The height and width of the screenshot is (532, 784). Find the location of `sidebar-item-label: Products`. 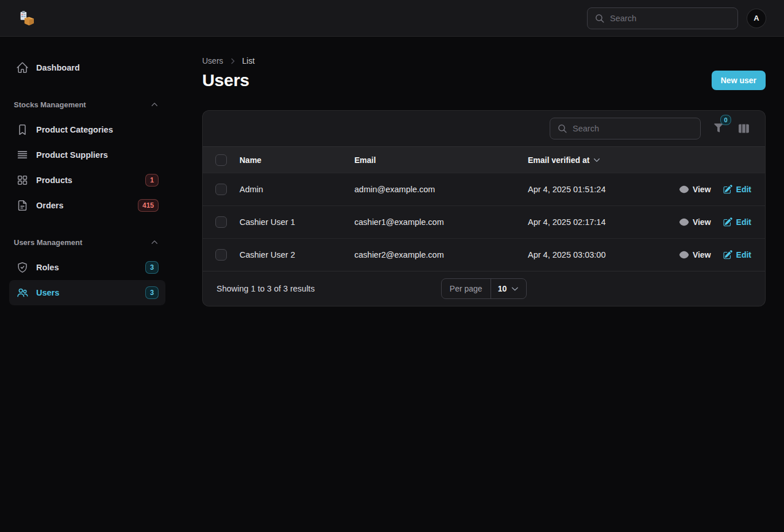

sidebar-item-label: Products is located at coordinates (54, 180).